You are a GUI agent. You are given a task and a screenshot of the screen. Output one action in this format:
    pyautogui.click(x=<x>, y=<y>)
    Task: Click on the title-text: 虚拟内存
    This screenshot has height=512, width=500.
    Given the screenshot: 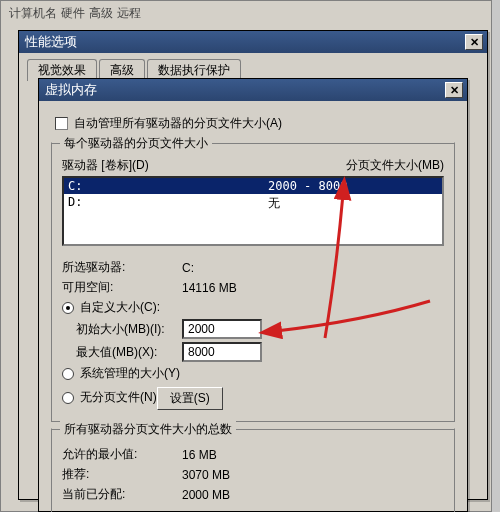 What is the action you would take?
    pyautogui.click(x=245, y=90)
    